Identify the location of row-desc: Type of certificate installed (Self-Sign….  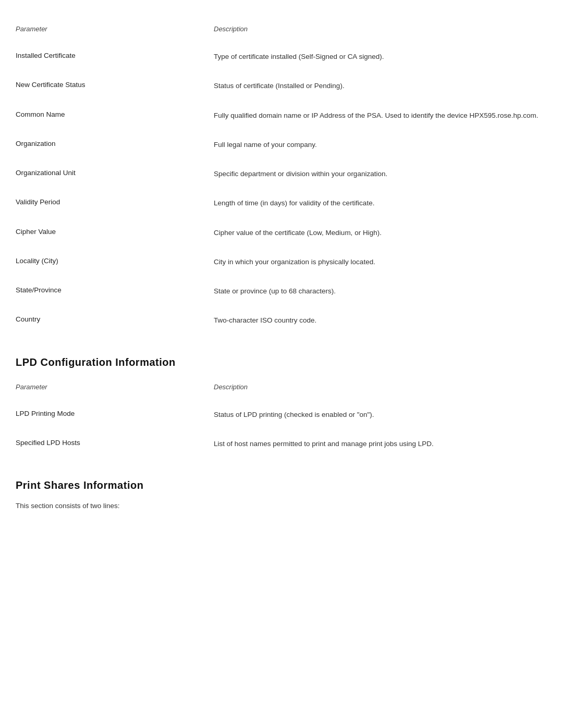
(381, 57).